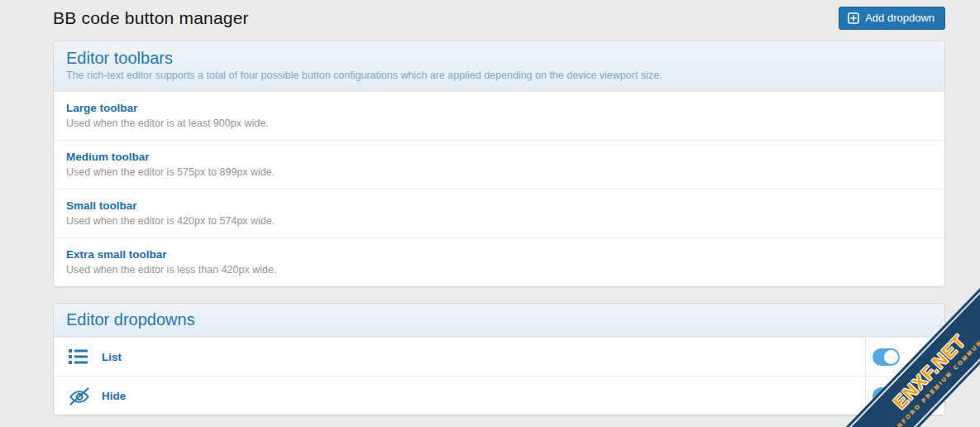 Image resolution: width=980 pixels, height=427 pixels. I want to click on dropdown-hide-delete-button, so click(925, 396).